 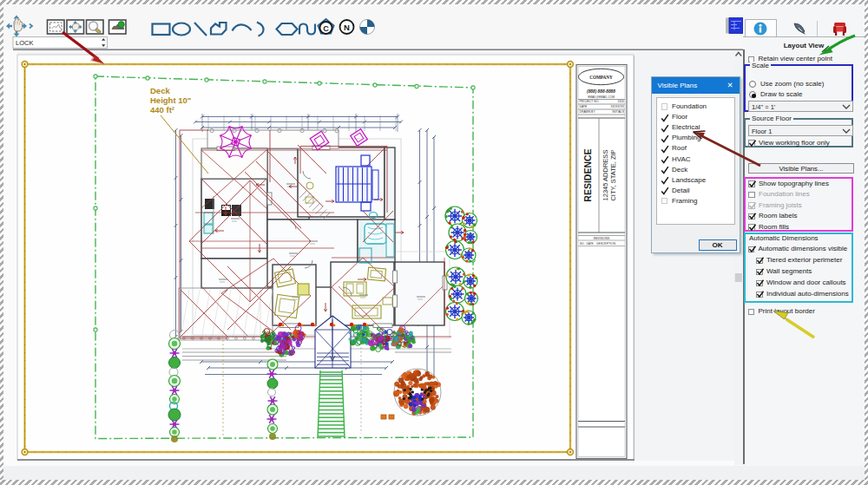 What do you see at coordinates (590, 102) in the screenshot?
I see `svg-text: PROJECT NO.` at bounding box center [590, 102].